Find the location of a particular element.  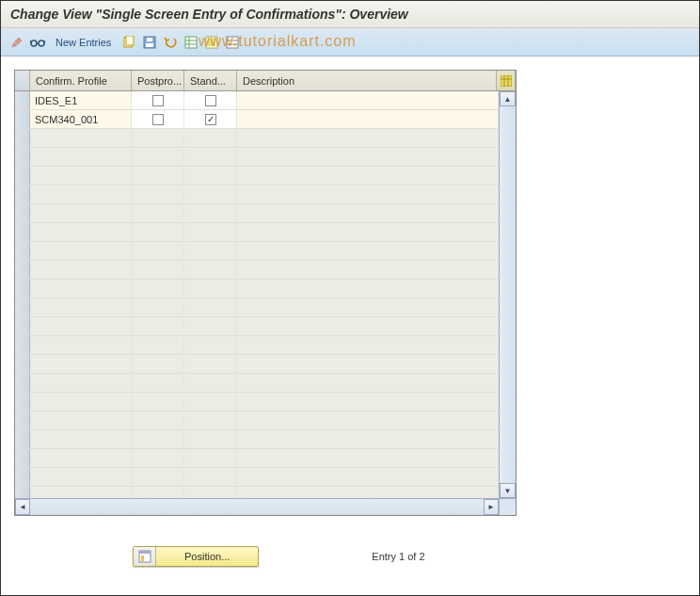

table-settings-icon is located at coordinates (191, 42).